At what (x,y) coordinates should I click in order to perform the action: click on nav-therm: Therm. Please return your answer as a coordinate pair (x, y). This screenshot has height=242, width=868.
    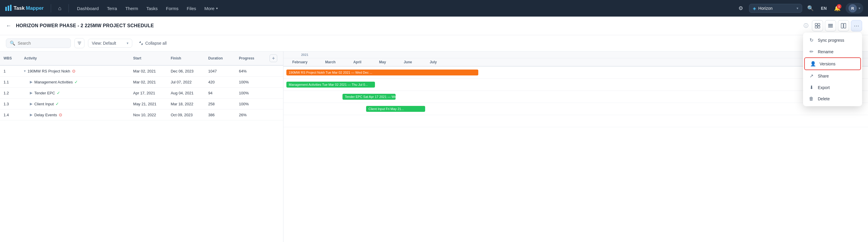
    Looking at the image, I should click on (131, 8).